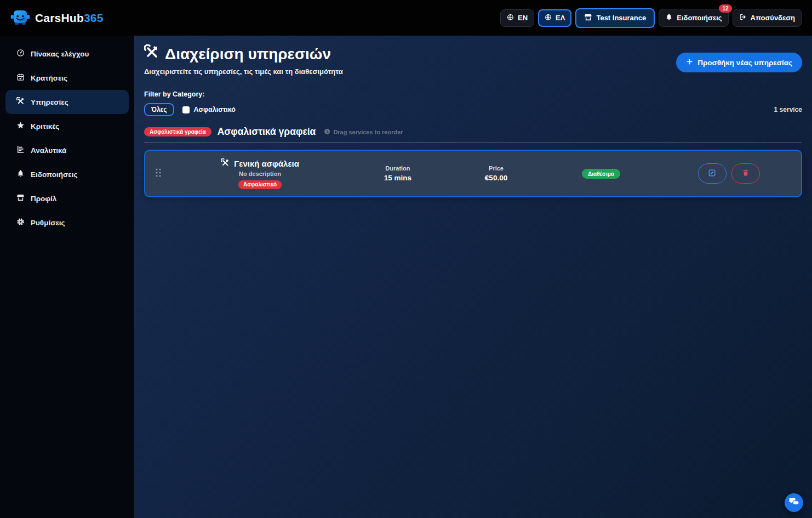 The image size is (812, 518). I want to click on filter-controls: Όλες Ασφαλιστικό, so click(190, 110).